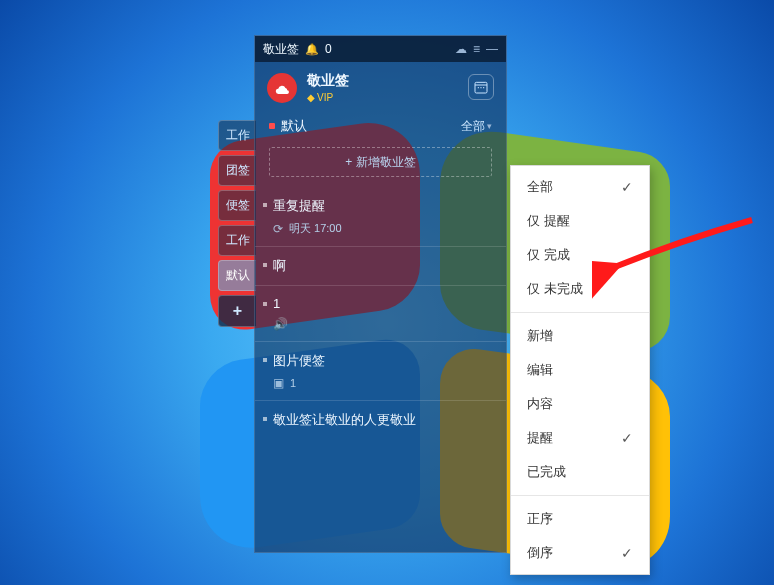 This screenshot has width=774, height=585. What do you see at coordinates (328, 81) in the screenshot?
I see `app-name-label: 敬业签` at bounding box center [328, 81].